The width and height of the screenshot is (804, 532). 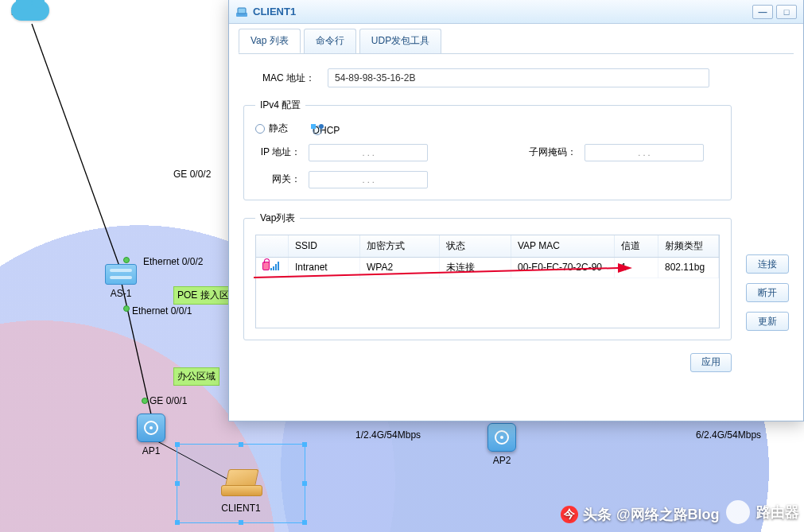 What do you see at coordinates (326, 130) in the screenshot?
I see `radio-dhcp: DHCP` at bounding box center [326, 130].